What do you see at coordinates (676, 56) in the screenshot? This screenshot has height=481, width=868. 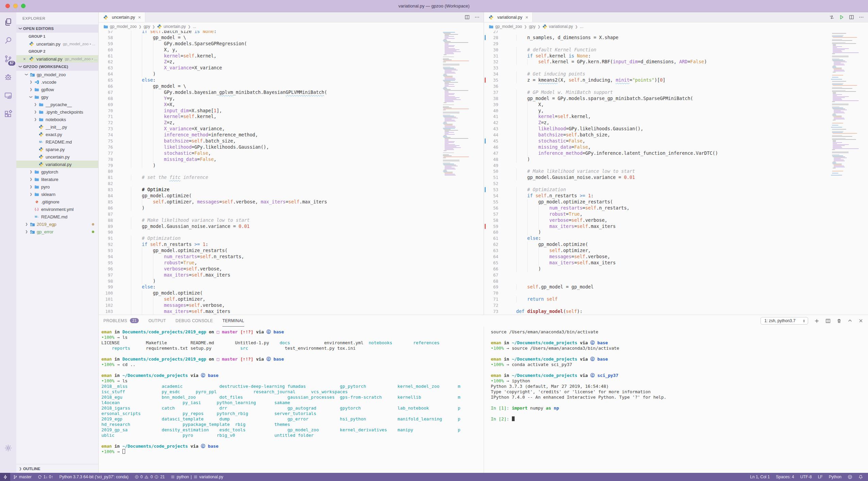 I see `code-line: 31if self.kernel is None:` at bounding box center [676, 56].